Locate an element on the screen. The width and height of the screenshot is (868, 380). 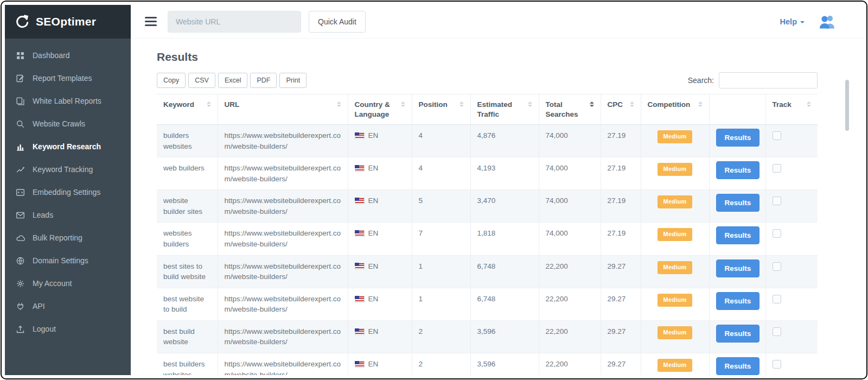
column-header-estimated-traffic: Estimated Traffic is located at coordinates (505, 110).